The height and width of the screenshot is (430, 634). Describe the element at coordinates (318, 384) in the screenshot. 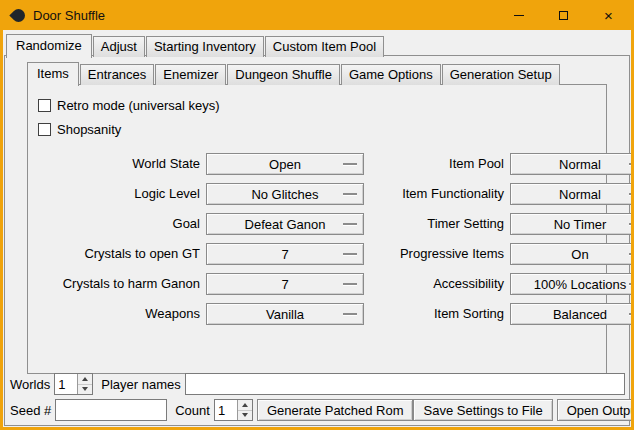

I see `worlds-row: Worlds Player names` at that location.